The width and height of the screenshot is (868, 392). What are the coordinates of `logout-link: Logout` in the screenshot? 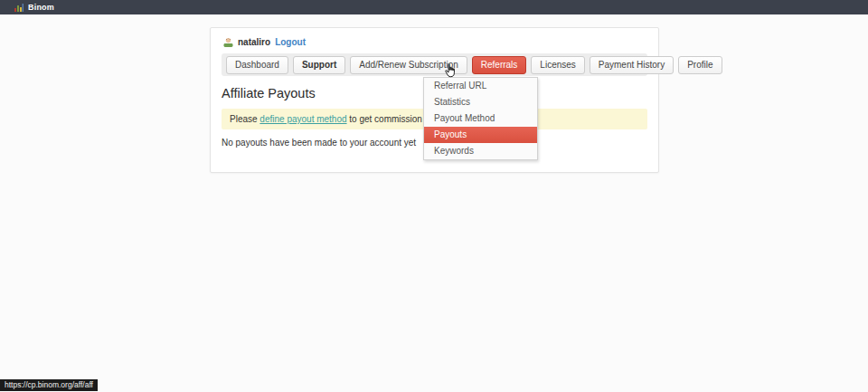 It's located at (290, 42).